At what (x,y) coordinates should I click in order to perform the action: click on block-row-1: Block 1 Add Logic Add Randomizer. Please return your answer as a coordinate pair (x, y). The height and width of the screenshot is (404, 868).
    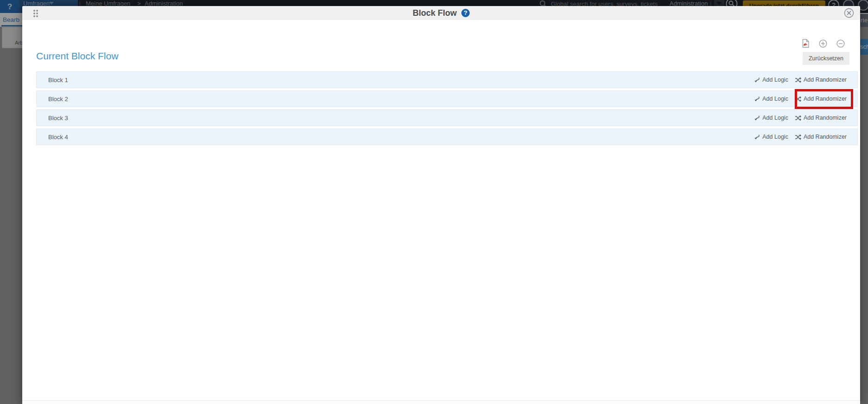
    Looking at the image, I should click on (447, 80).